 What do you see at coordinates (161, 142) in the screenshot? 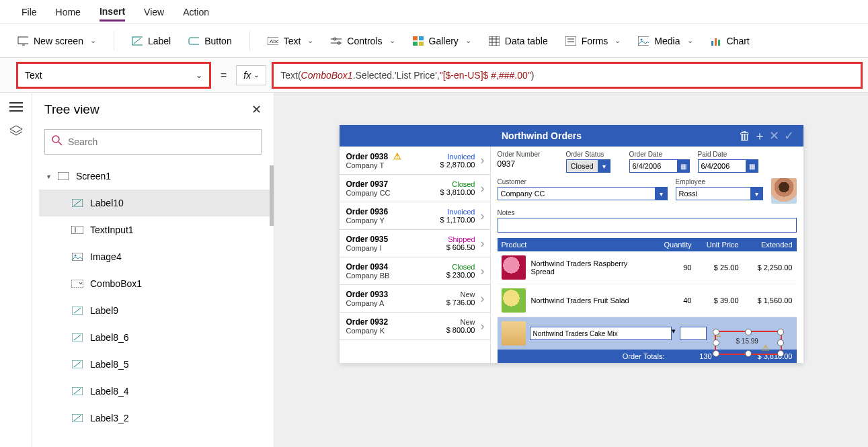
I see `search-input` at bounding box center [161, 142].